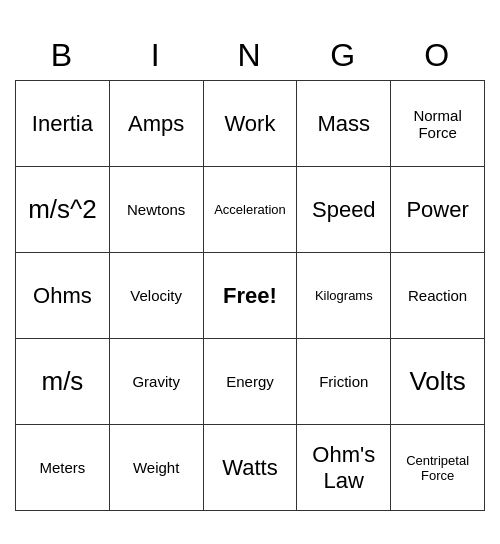  I want to click on header-letter: I, so click(156, 57).